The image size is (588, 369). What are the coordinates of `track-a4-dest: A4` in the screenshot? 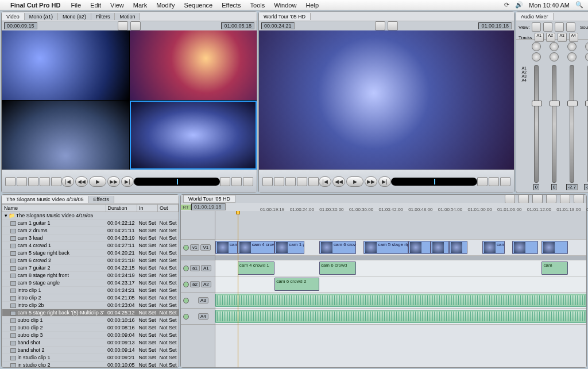 It's located at (203, 316).